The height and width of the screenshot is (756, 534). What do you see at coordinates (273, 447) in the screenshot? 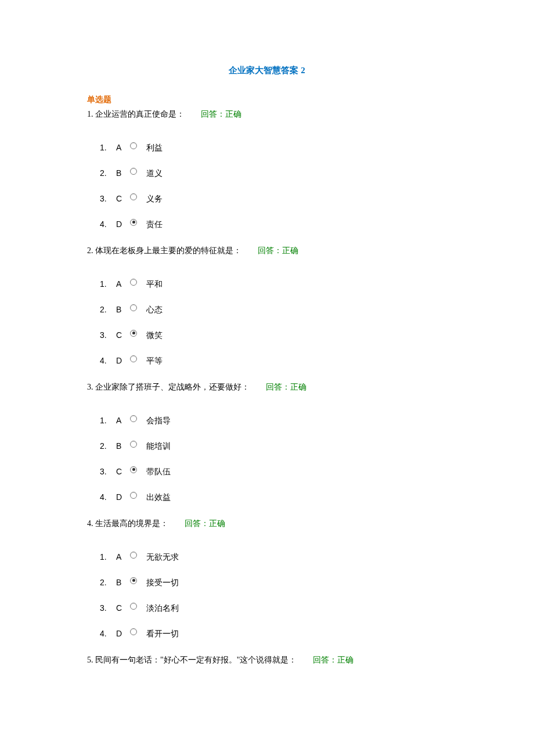
I see `option-row: 2.B能培训` at bounding box center [273, 447].